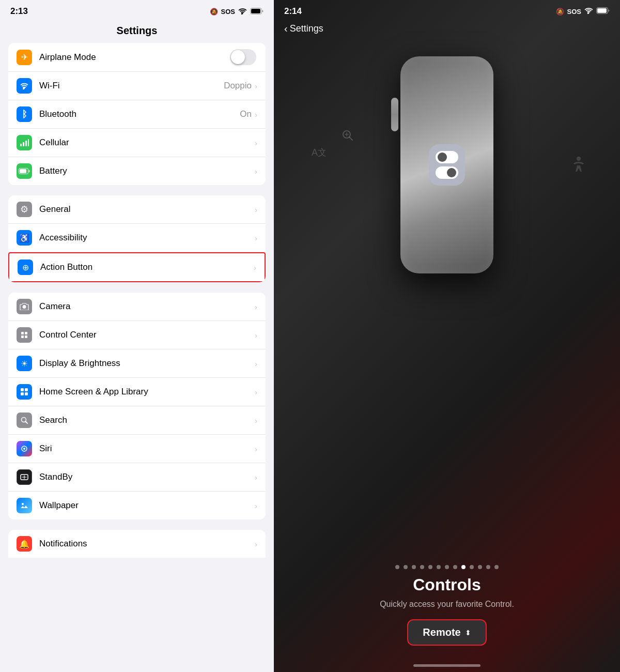 This screenshot has width=620, height=672. What do you see at coordinates (24, 544) in the screenshot?
I see `notifications-icon: 🔔` at bounding box center [24, 544].